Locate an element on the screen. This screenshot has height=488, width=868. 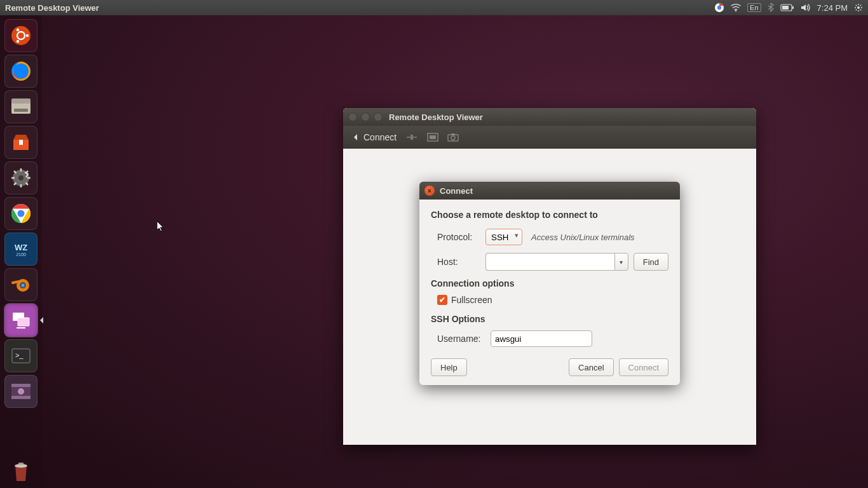
active-app-title: Remote Desktop Viewer is located at coordinates (52, 8).